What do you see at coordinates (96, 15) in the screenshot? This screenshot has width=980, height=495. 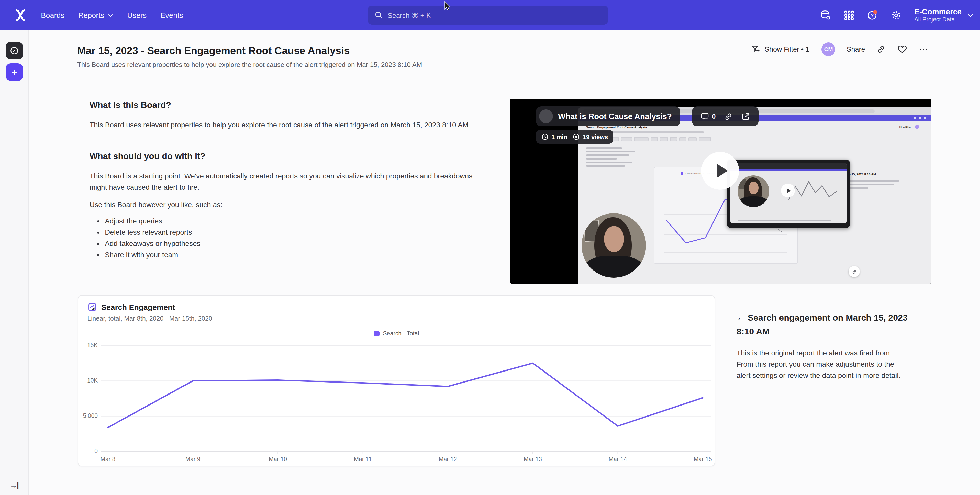 I see `nav-item-reports: Reports` at bounding box center [96, 15].